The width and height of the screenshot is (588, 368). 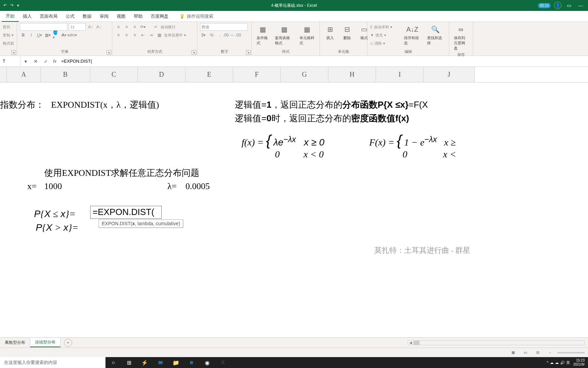 I want to click on col-header-j: J, so click(x=449, y=74).